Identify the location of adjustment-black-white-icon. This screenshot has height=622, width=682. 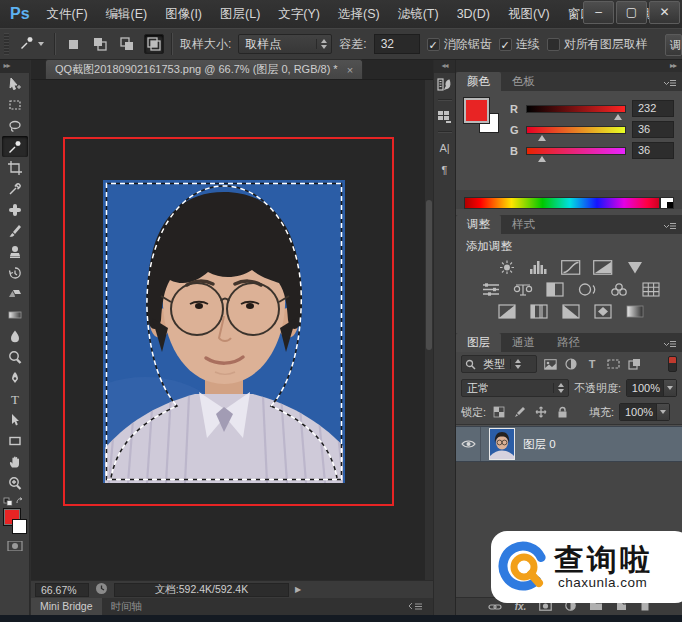
(555, 289).